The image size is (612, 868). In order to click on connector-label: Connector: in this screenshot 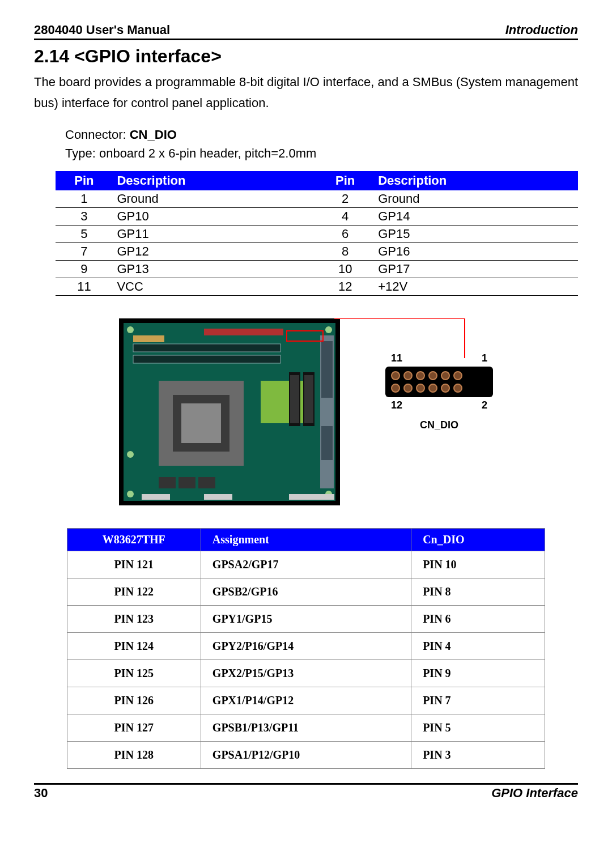, I will do `click(97, 135)`.